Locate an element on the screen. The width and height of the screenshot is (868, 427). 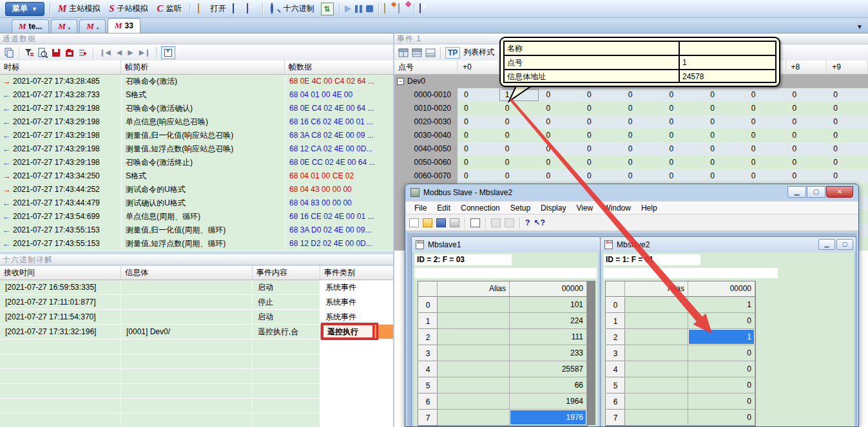
tp-button: TP is located at coordinates (452, 53).